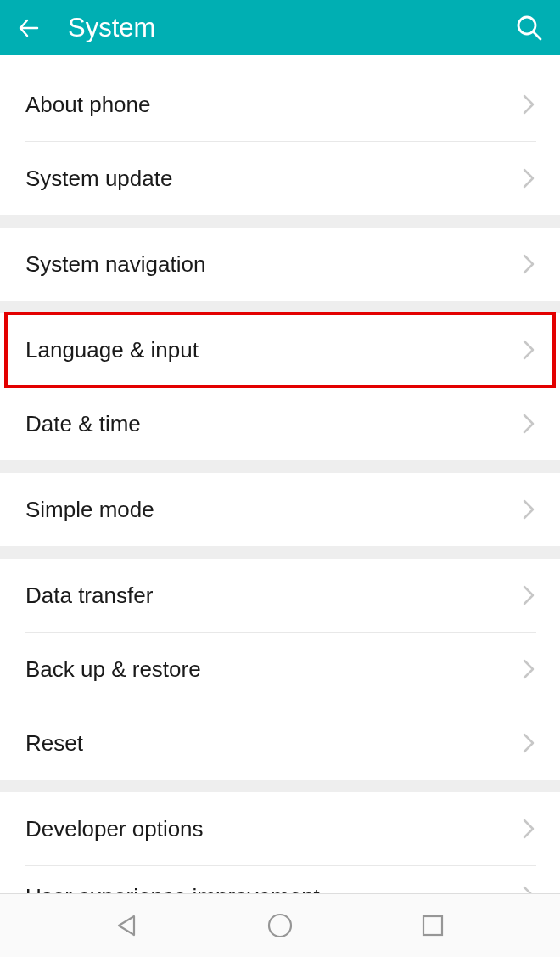 The image size is (560, 957). I want to click on item-date-time: Date & time, so click(280, 424).